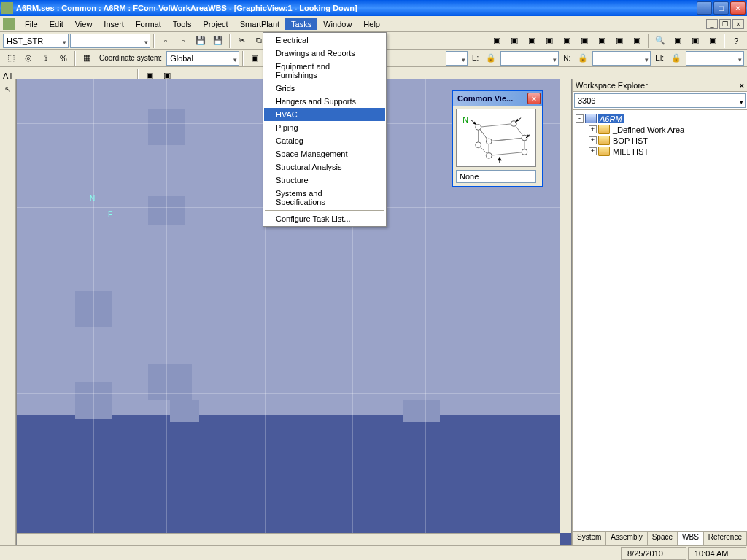  I want to click on common-view-titlebar: Common Vie... ×, so click(498, 98).